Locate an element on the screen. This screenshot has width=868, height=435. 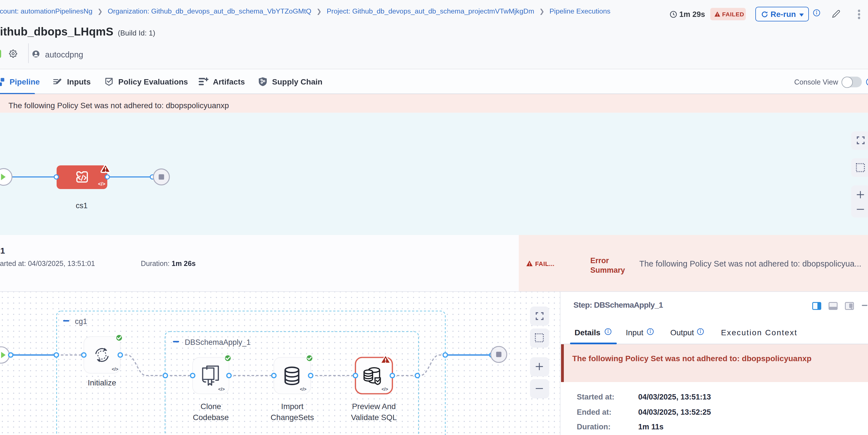
svg-text: Clone is located at coordinates (211, 406).